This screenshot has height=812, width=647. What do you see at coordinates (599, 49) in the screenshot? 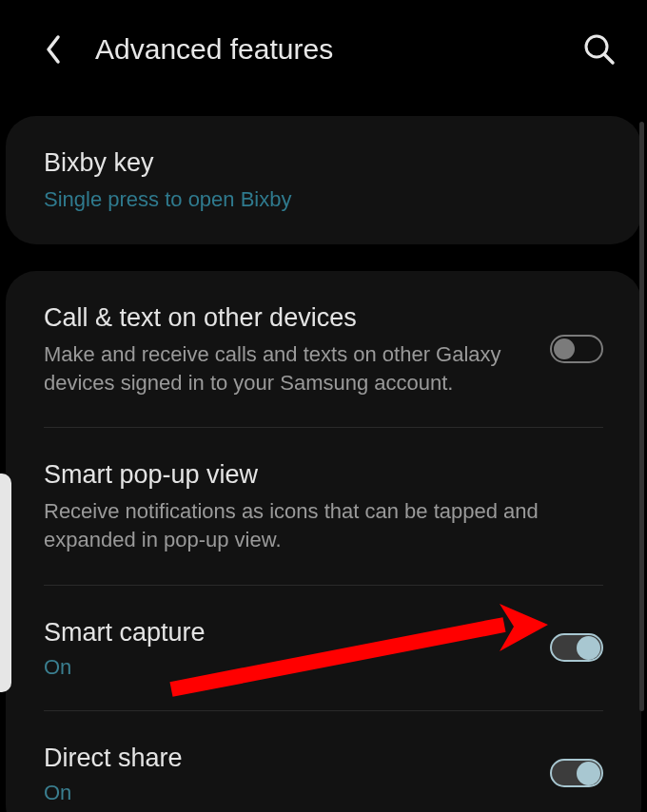
I see `search-button` at bounding box center [599, 49].